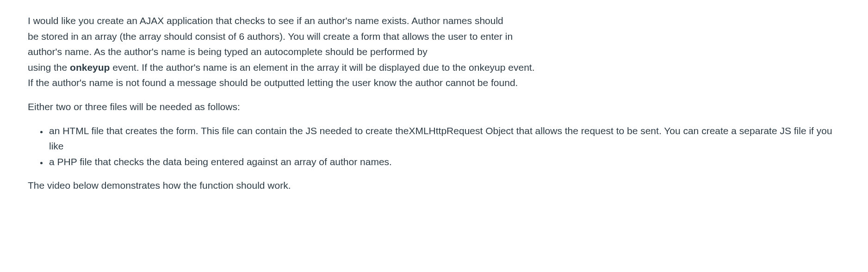 The width and height of the screenshot is (868, 272). What do you see at coordinates (273, 82) in the screenshot?
I see `intro-line-5: If the author's name is not found a mess…` at bounding box center [273, 82].